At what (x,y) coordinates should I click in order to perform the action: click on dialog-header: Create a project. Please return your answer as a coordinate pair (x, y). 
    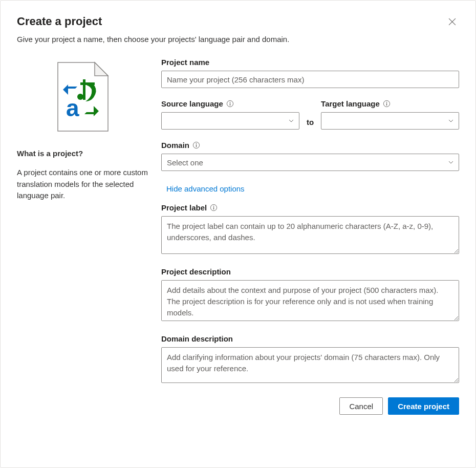
    Looking at the image, I should click on (238, 22).